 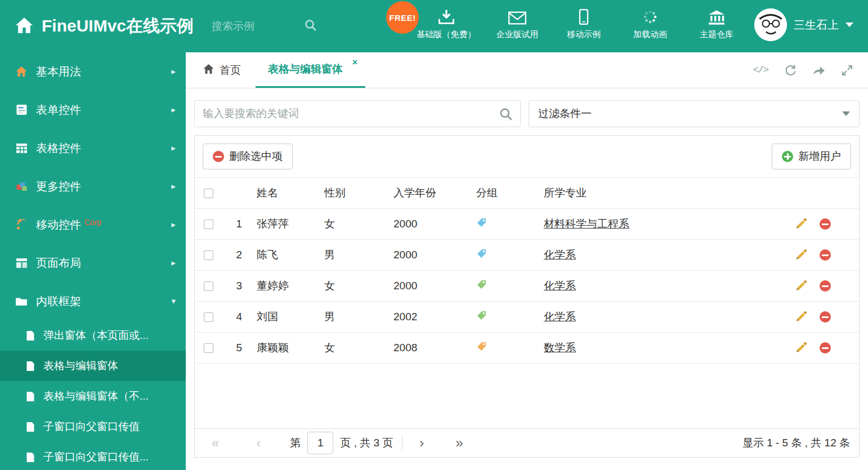 I want to click on spinner-icon, so click(x=650, y=16).